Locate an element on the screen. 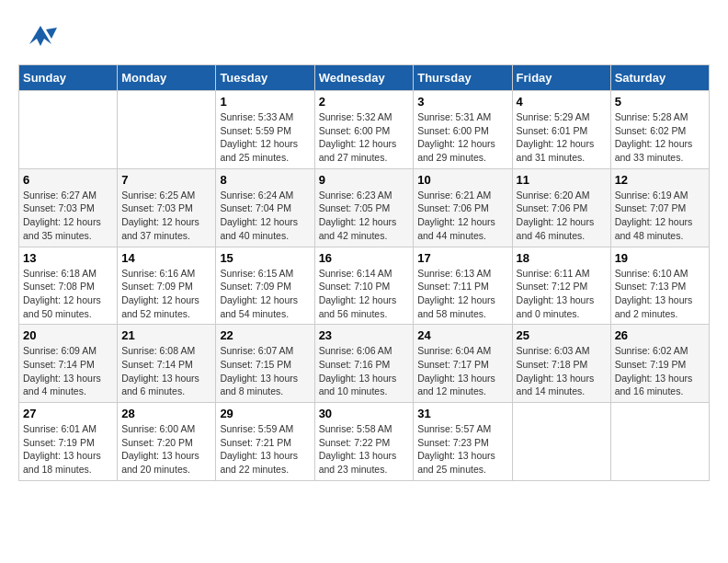 Image resolution: width=728 pixels, height=563 pixels. calendar-week-row: 6Sunrise: 6:27 AMSunset: 7:03 PMDaylight… is located at coordinates (364, 208).